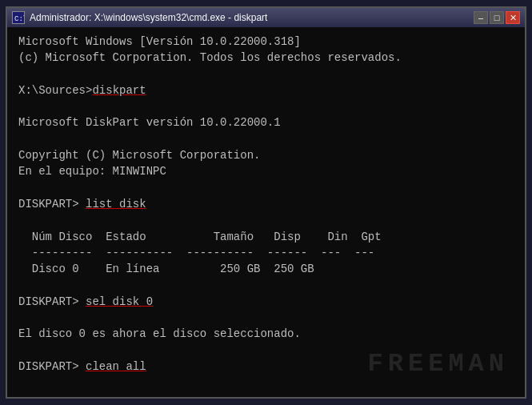 This screenshot has height=405, width=532. What do you see at coordinates (118, 90) in the screenshot?
I see `diskpart-cmd: diskpart` at bounding box center [118, 90].